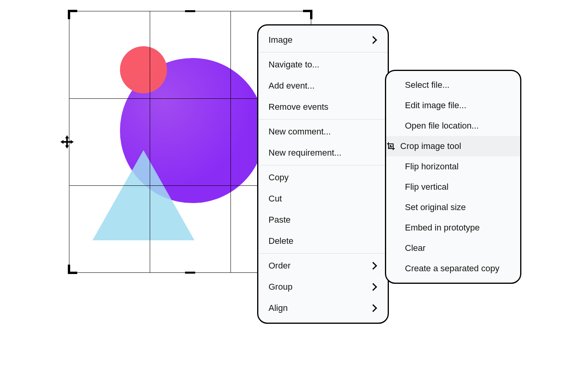 The width and height of the screenshot is (588, 392). Describe the element at coordinates (453, 248) in the screenshot. I see `submenu-item-clear: Clear` at that location.